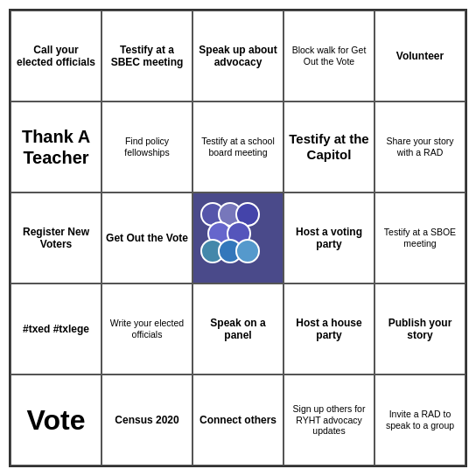 The height and width of the screenshot is (476, 476). I want to click on bingo-cell-r4c3: Sign up others for RYHT advocacy updates, so click(329, 420).